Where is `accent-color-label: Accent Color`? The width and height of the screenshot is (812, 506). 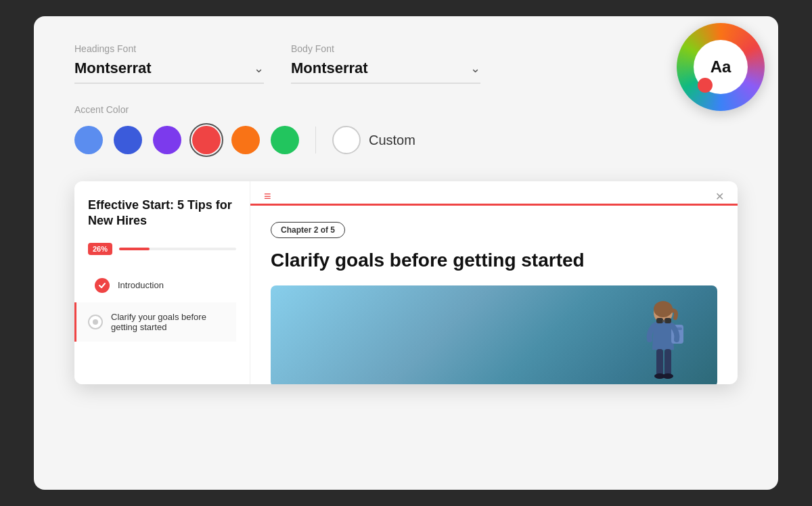 accent-color-label: Accent Color is located at coordinates (406, 110).